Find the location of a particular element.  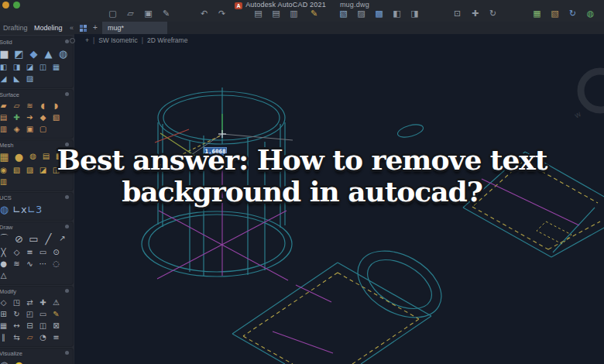

surface-tool-icon: ▢ is located at coordinates (43, 129).